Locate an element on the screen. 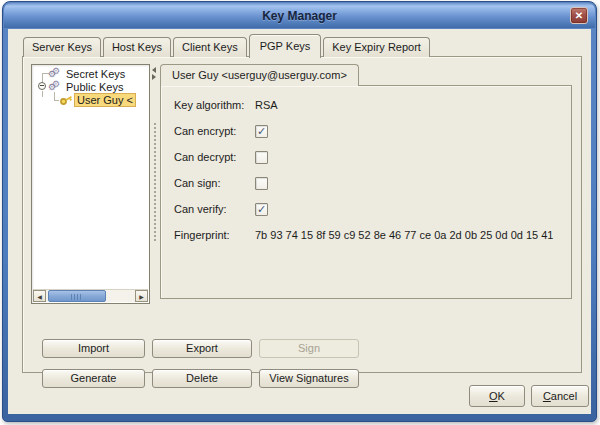  field-label: Can sign: is located at coordinates (214, 183).